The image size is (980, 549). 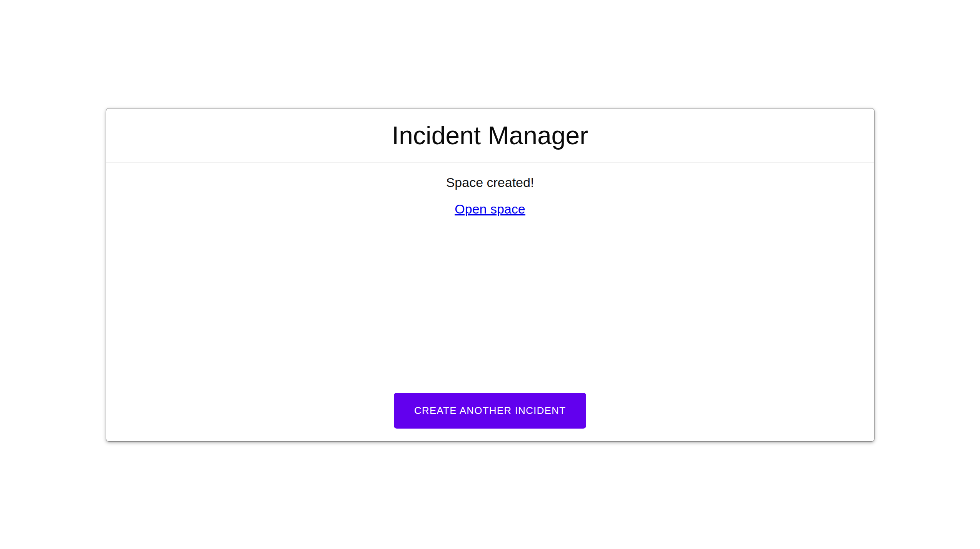 I want to click on card-header: Incident Manager, so click(x=490, y=135).